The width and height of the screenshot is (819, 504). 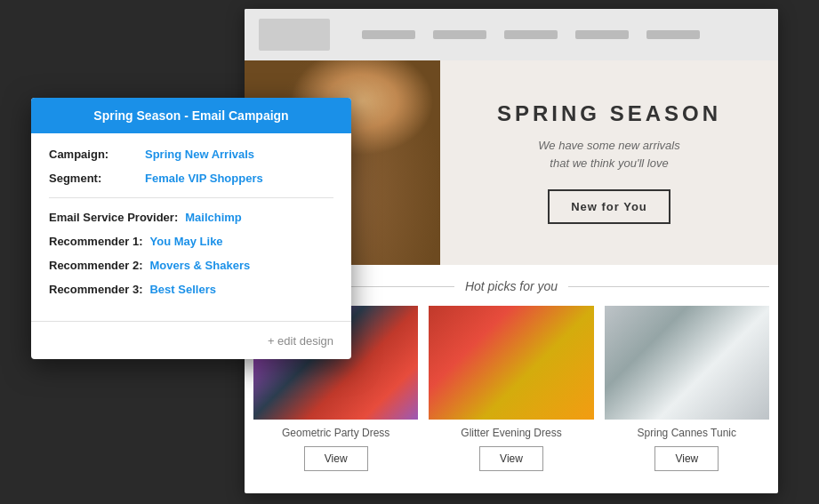 I want to click on campaign-field-label-1: Campaign:, so click(x=93, y=155).